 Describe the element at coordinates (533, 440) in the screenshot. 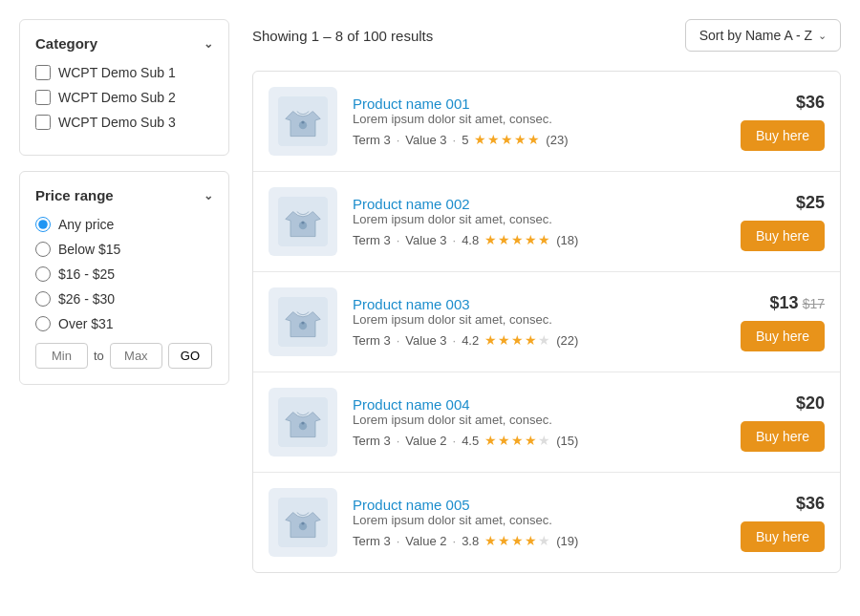

I see `product-meta: Term 3 · Value 2 · 4.5 ★★★★★ (15)` at that location.